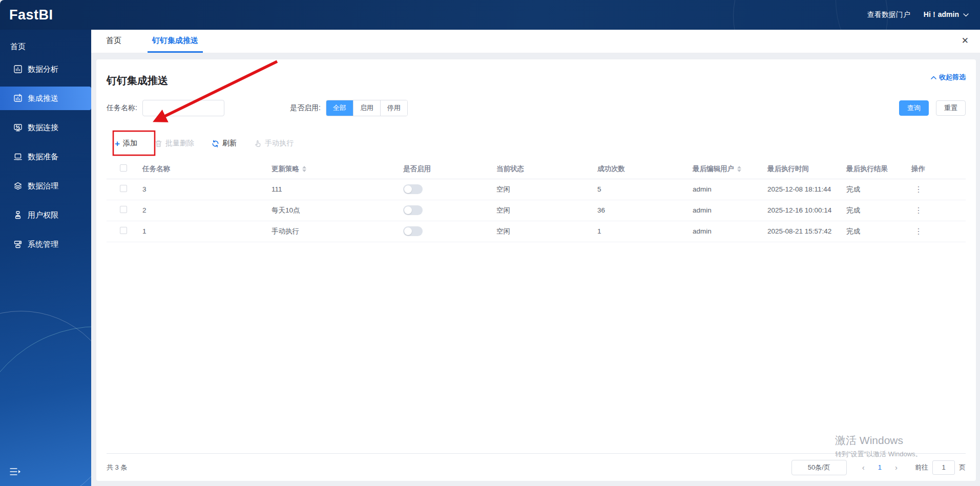 Image resolution: width=980 pixels, height=486 pixels. Describe the element at coordinates (444, 169) in the screenshot. I see `col-enabled: 是否启用` at that location.